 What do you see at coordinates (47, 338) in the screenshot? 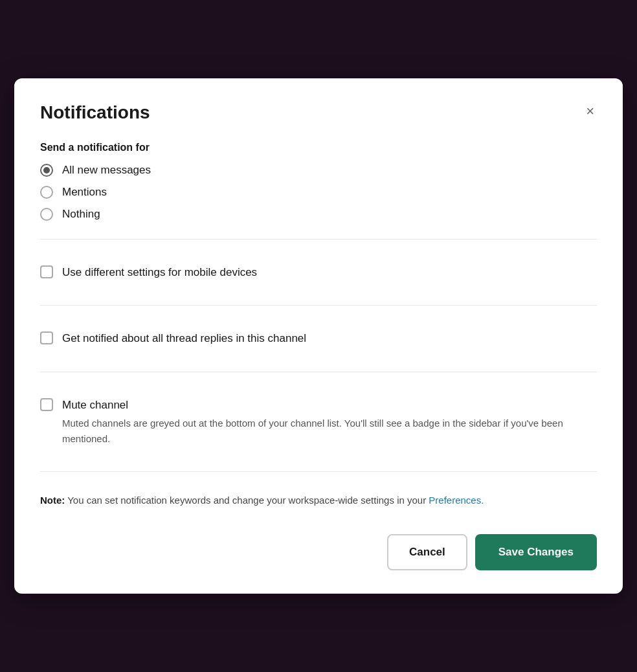
I see `checkbox-input-thread-replies` at bounding box center [47, 338].